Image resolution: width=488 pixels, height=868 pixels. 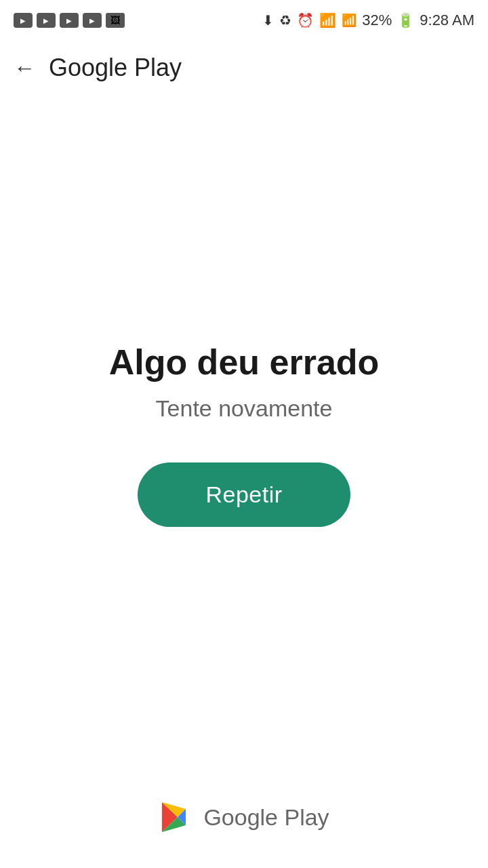 What do you see at coordinates (244, 68) in the screenshot?
I see `app-bar: ← Google Play` at bounding box center [244, 68].